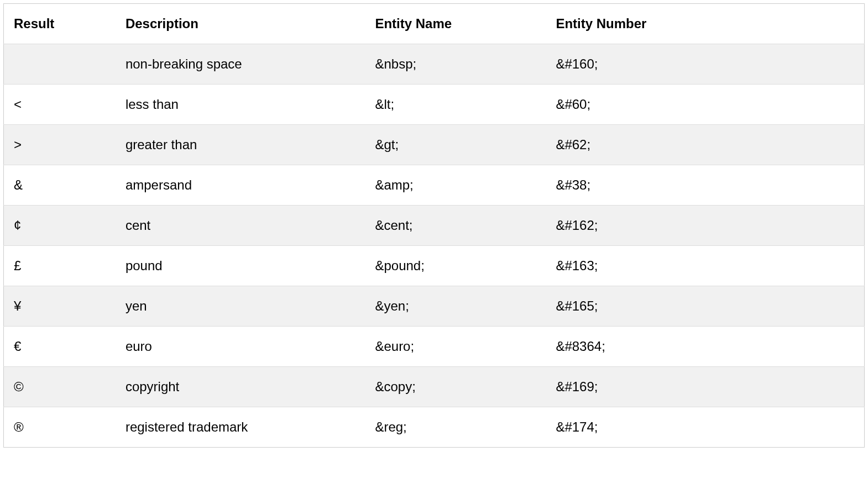 The height and width of the screenshot is (494, 868). What do you see at coordinates (705, 225) in the screenshot?
I see `cell-entity-number: &#162;` at bounding box center [705, 225].